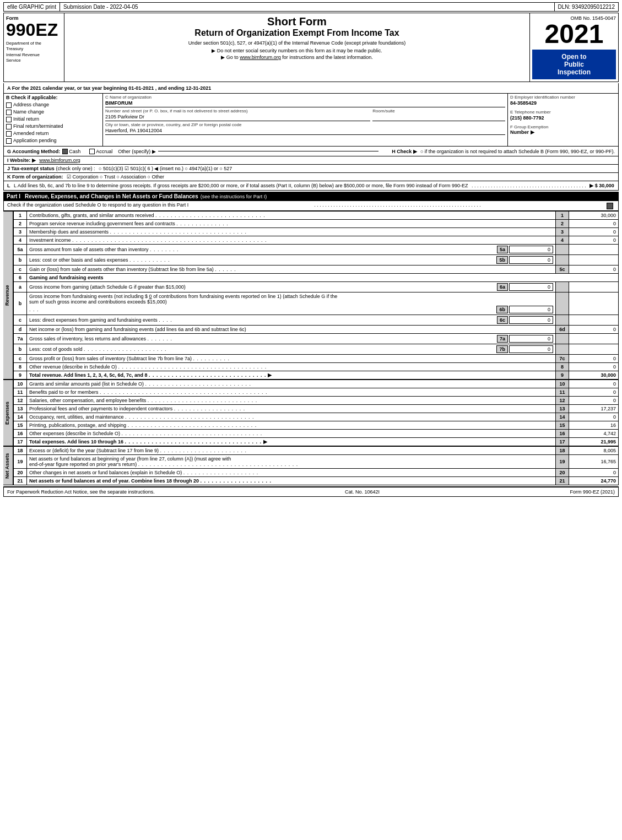  What do you see at coordinates (298, 47) in the screenshot?
I see `header-center: Short Form Return of Organization Exempt…` at bounding box center [298, 47].